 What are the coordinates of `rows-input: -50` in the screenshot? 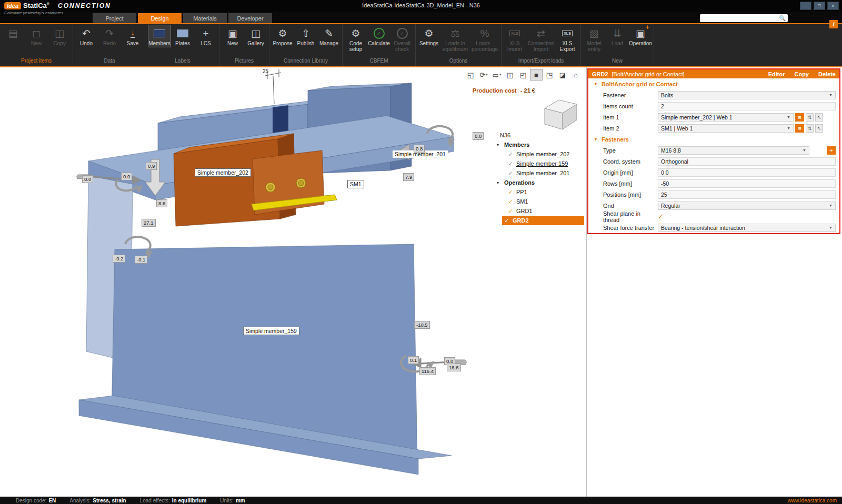 It's located at (747, 184).